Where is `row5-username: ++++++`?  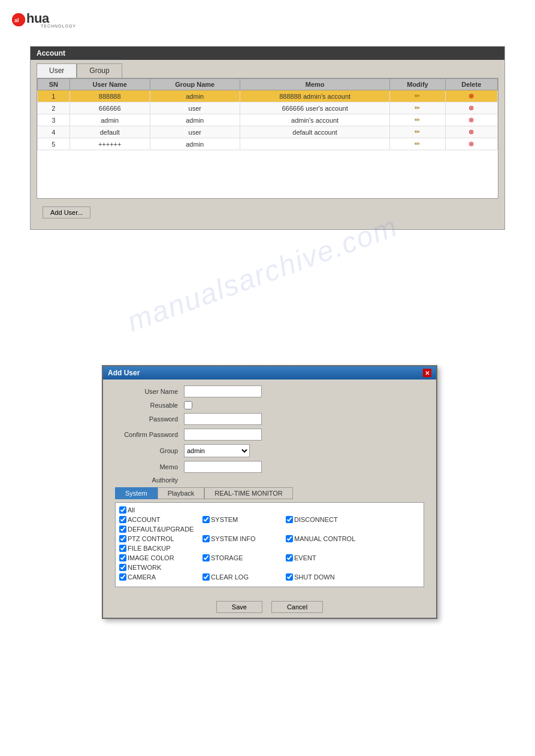 row5-username: ++++++ is located at coordinates (110, 144).